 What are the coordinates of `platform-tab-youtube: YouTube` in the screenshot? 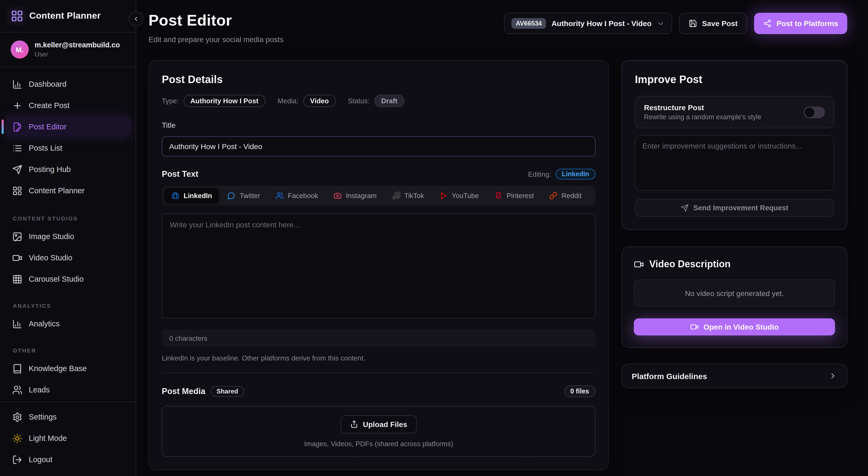 It's located at (459, 196).